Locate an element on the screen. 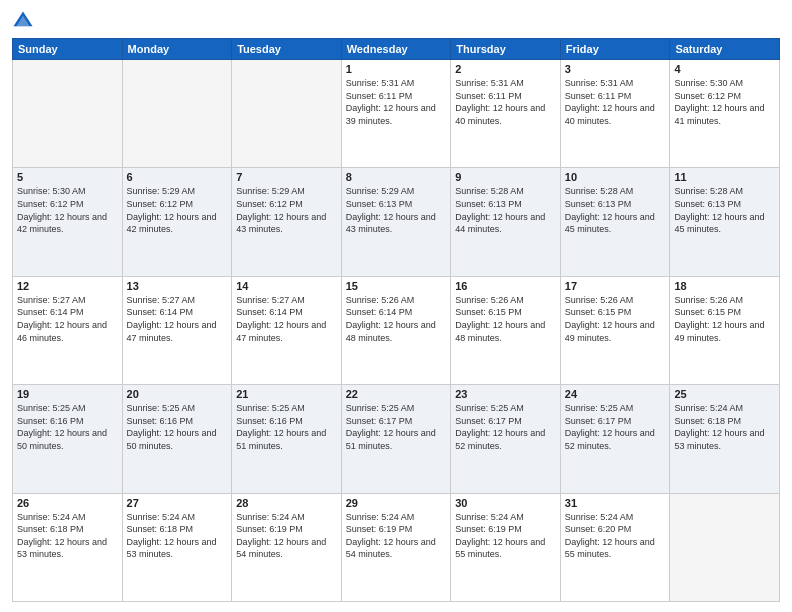 The width and height of the screenshot is (792, 612). calendar-cell: 1 Sunrise: 5:31 AM Sunset: 6:11 PM Dayli… is located at coordinates (396, 114).